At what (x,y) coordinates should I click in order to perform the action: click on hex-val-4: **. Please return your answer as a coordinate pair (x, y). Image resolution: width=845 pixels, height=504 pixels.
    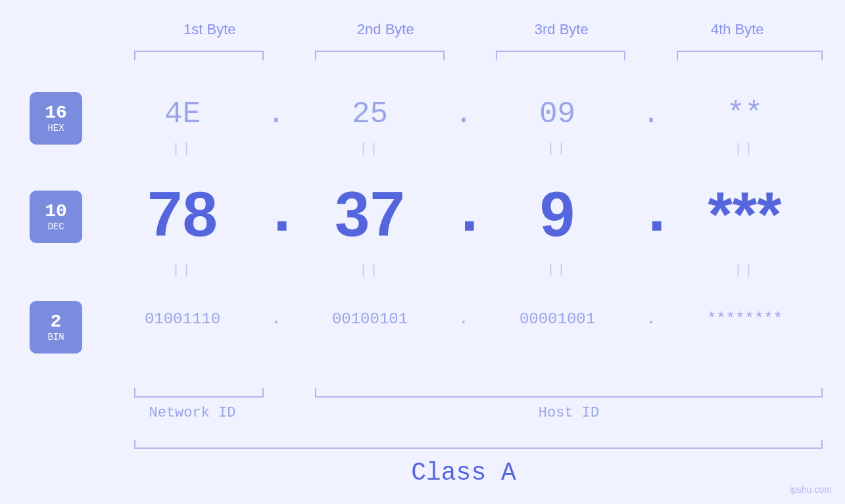
    Looking at the image, I should click on (744, 114).